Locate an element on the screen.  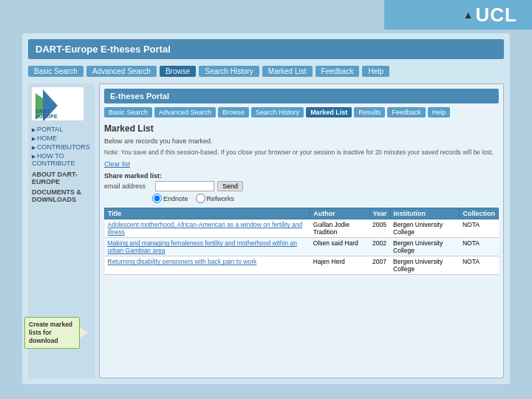
row-title: Making and managing femaleness fertility… is located at coordinates (208, 247).